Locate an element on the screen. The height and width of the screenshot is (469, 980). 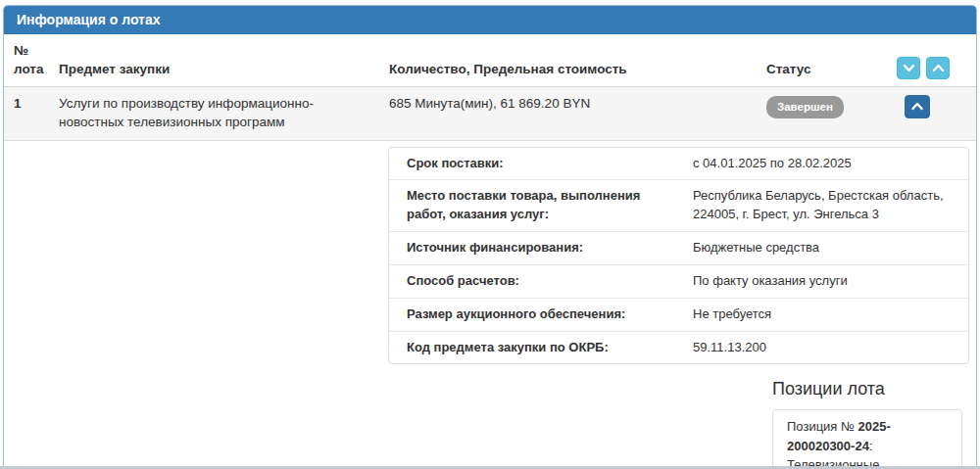
detail-label: Источник финансирования: is located at coordinates (541, 249).